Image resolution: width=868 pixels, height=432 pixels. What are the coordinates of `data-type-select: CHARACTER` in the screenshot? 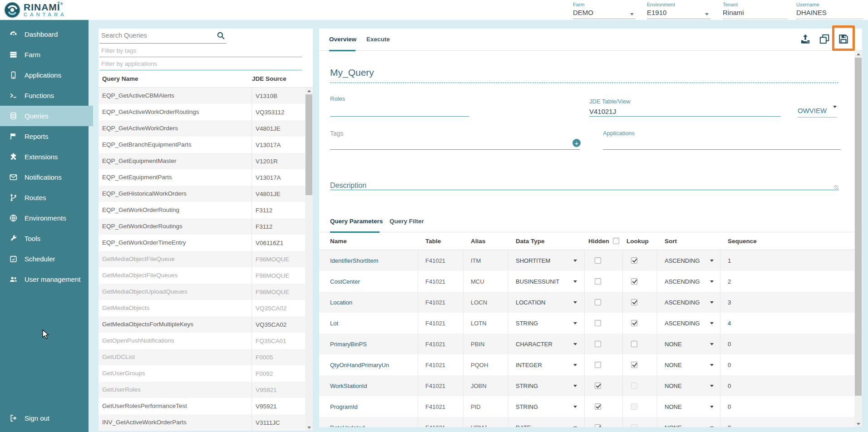 It's located at (547, 344).